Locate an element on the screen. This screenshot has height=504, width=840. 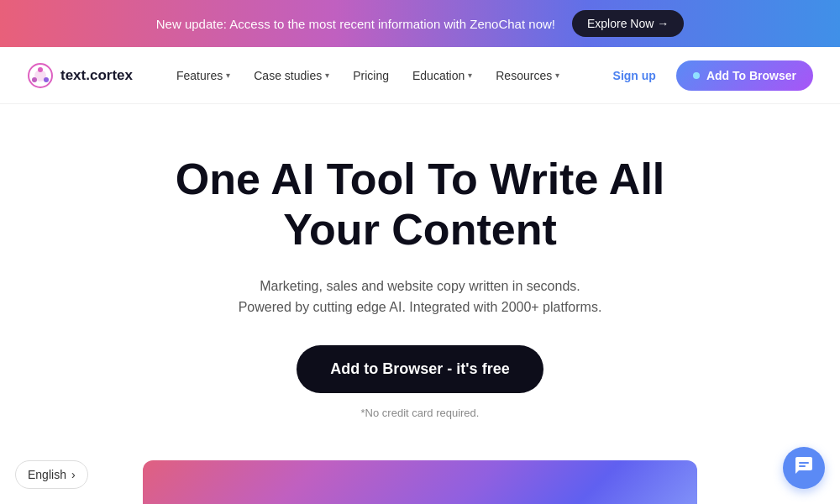
resources-chevron: ▾ is located at coordinates (558, 76).